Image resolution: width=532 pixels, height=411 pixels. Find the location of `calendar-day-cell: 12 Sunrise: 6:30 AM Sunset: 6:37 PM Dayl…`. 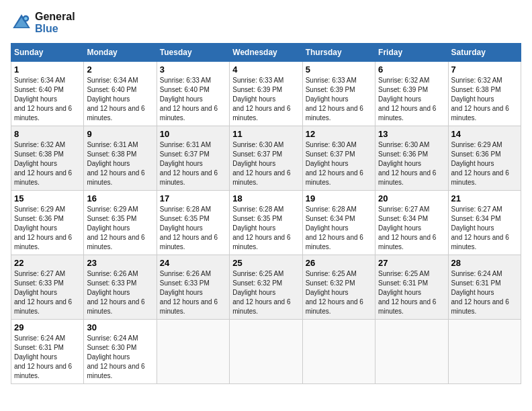

calendar-day-cell: 12 Sunrise: 6:30 AM Sunset: 6:37 PM Dayl… is located at coordinates (339, 158).